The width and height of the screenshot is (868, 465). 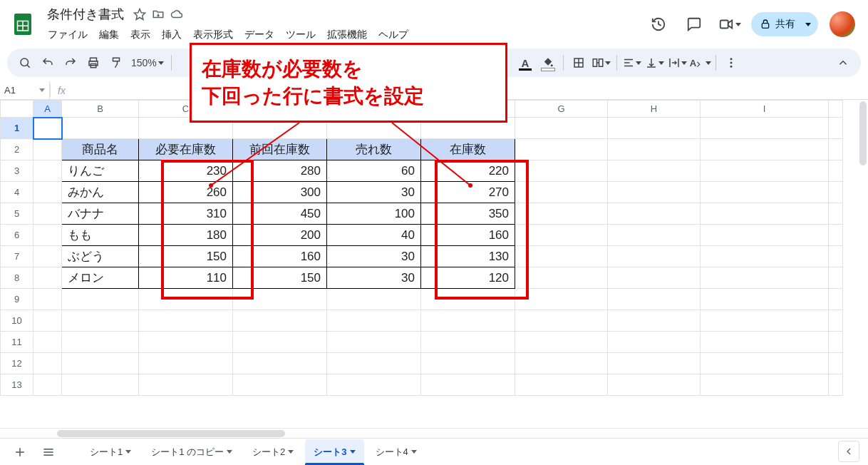 I want to click on cell-B4: みかん, so click(x=100, y=193).